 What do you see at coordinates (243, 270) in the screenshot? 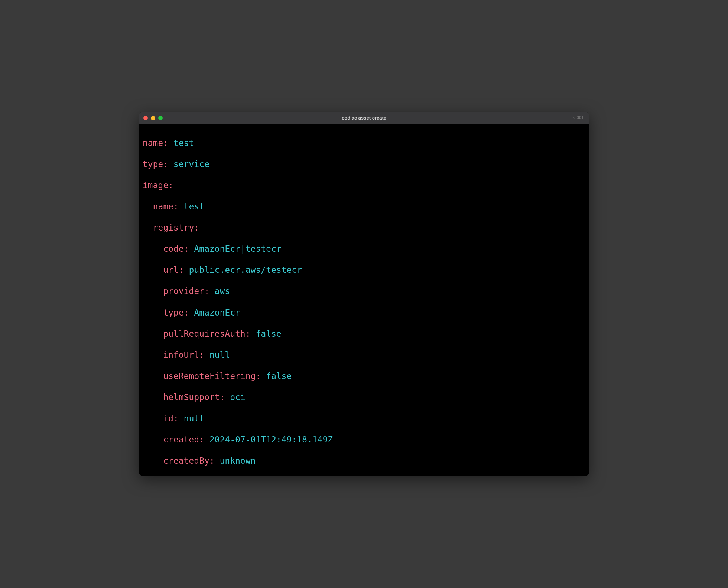
I see `val-url: public.ecr.aws/testecr` at bounding box center [243, 270].